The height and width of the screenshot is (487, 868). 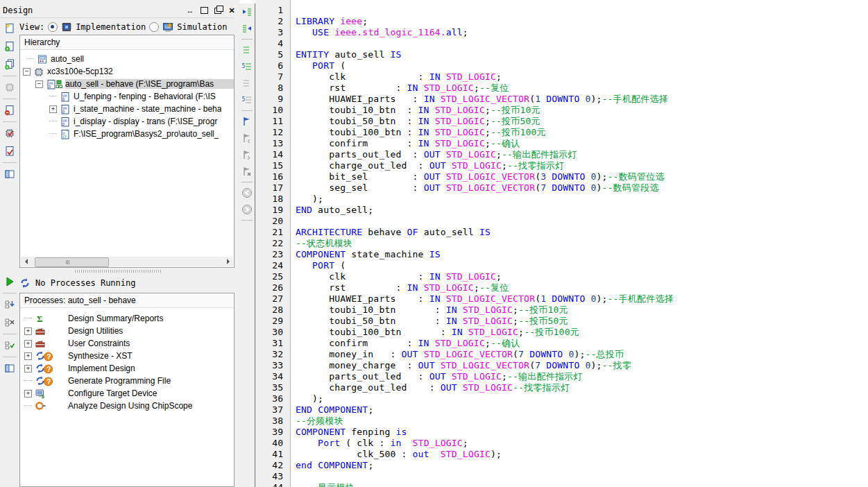 I want to click on process-item: +?Synthesize - XST, so click(x=127, y=356).